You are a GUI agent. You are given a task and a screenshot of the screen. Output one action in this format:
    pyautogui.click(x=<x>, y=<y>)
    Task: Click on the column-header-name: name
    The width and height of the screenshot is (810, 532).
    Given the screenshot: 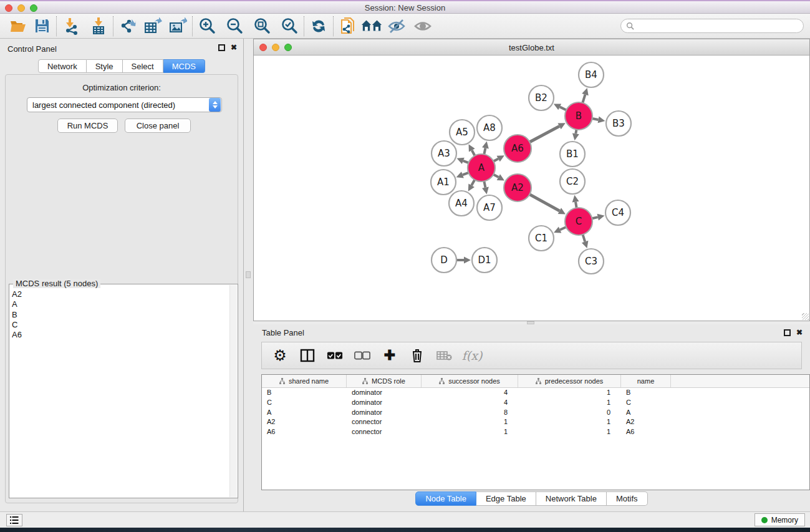 What is the action you would take?
    pyautogui.click(x=646, y=381)
    